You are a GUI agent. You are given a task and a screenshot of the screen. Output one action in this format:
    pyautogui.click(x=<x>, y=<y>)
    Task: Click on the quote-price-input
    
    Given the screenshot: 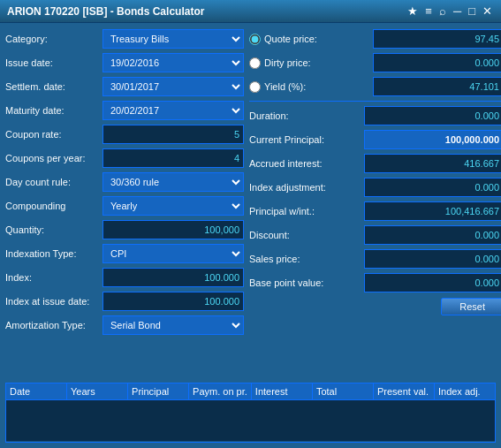 What is the action you would take?
    pyautogui.click(x=436, y=39)
    